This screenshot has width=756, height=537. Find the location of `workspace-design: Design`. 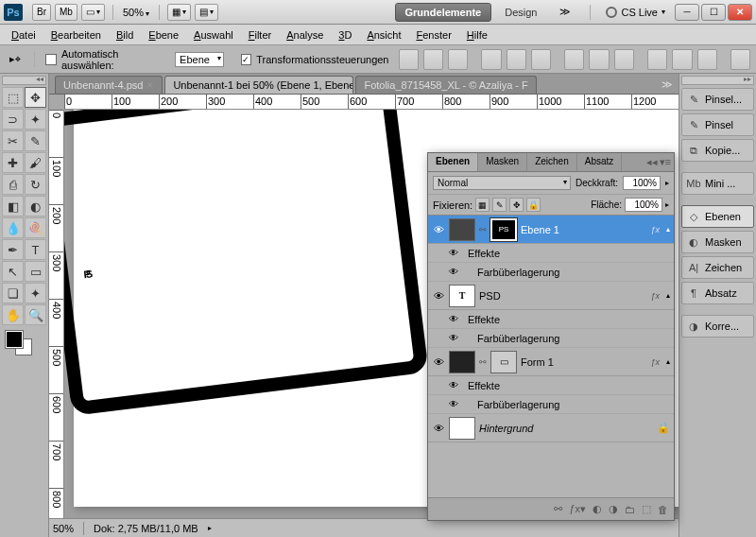

workspace-design: Design is located at coordinates (521, 12).